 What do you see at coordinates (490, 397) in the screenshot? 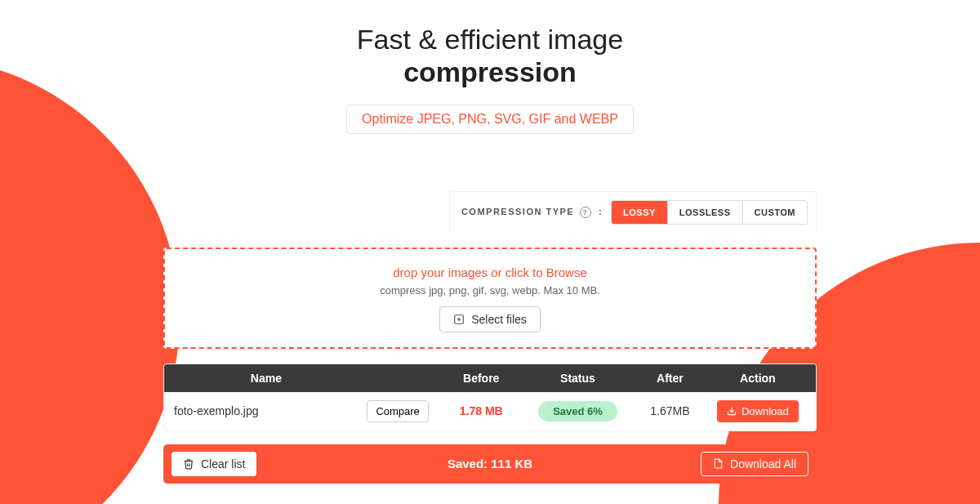
I see `results-table: Name Before Status After Action foto-exe…` at bounding box center [490, 397].